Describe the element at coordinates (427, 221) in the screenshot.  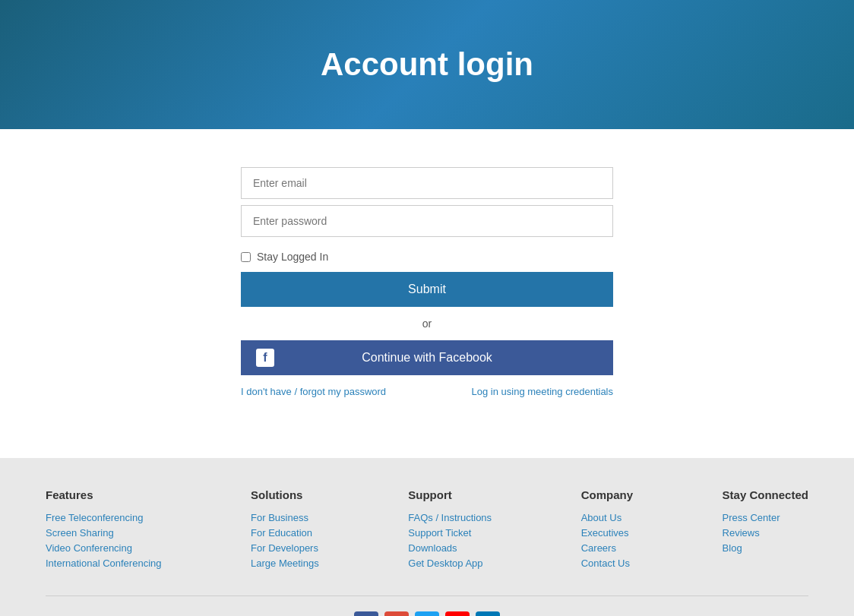
I see `password-field` at that location.